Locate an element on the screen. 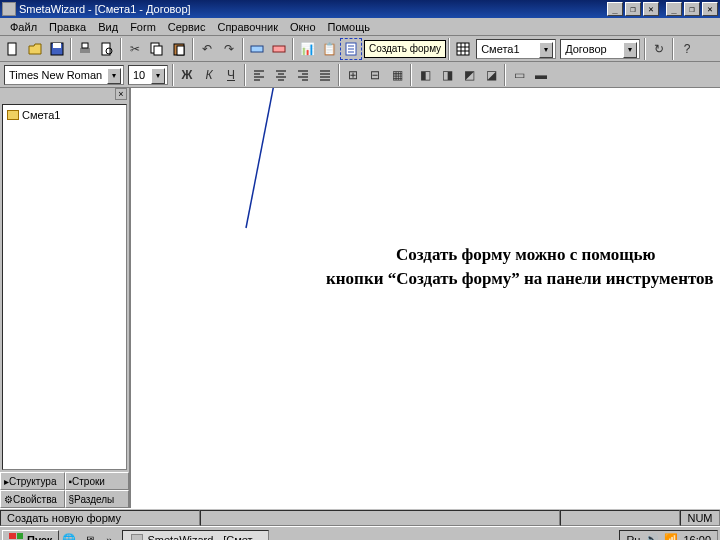 This screenshot has width=720, height=540. underline-button: Ч is located at coordinates (231, 75).